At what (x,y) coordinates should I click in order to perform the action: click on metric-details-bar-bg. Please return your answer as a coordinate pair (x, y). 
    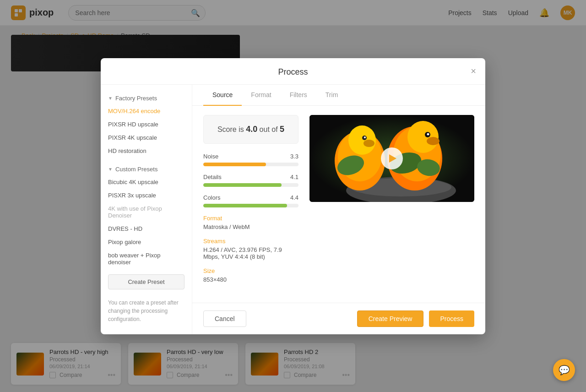
    Looking at the image, I should click on (251, 185).